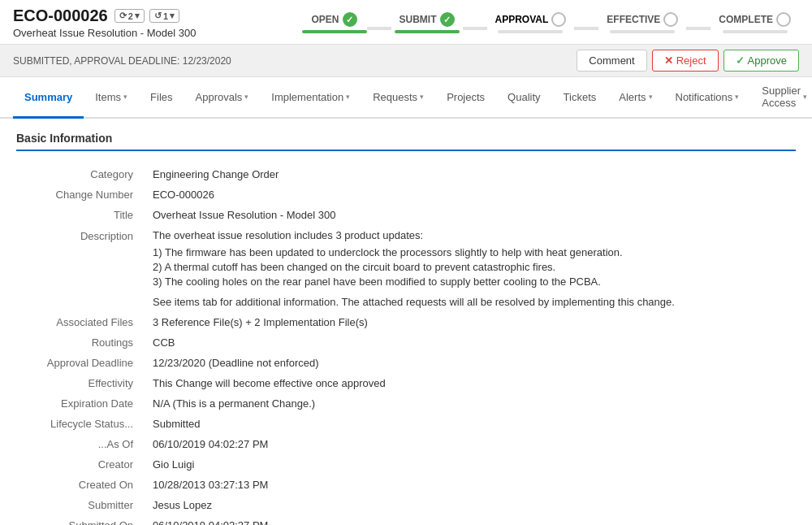 This screenshot has height=525, width=812. What do you see at coordinates (642, 23) in the screenshot?
I see `wf-step-effective: EFFECTIVE` at bounding box center [642, 23].